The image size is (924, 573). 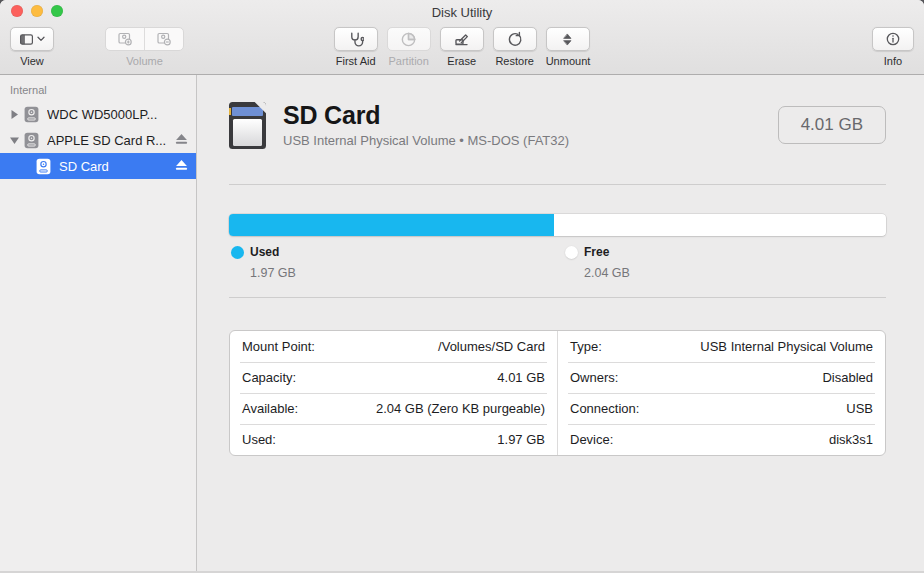 What do you see at coordinates (14, 114) in the screenshot?
I see `disclosure-collapsed-icon` at bounding box center [14, 114].